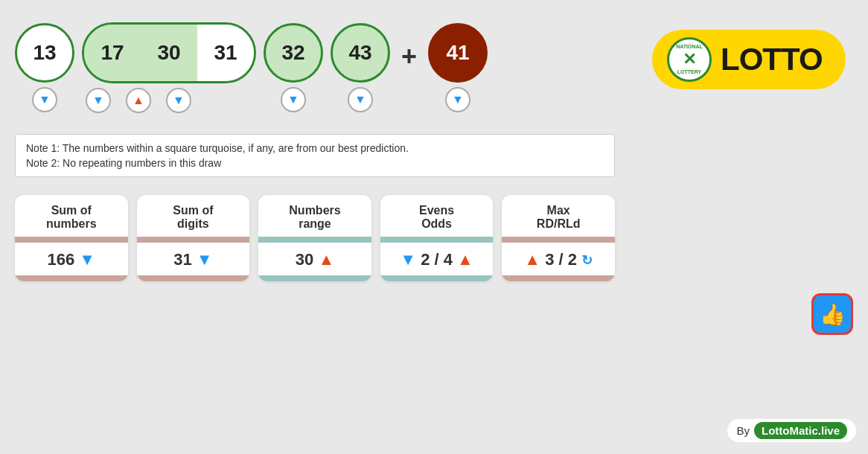 This screenshot has width=868, height=454. What do you see at coordinates (315, 278) in the screenshot?
I see `stat-divider-bottom-numbers-range` at bounding box center [315, 278].